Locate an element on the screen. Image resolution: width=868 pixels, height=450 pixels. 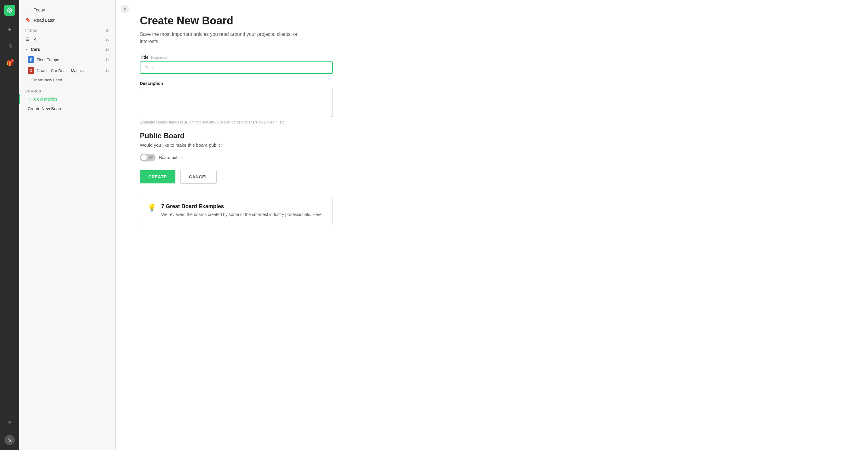
create-new-feed-link: Create New Feed is located at coordinates (67, 80).